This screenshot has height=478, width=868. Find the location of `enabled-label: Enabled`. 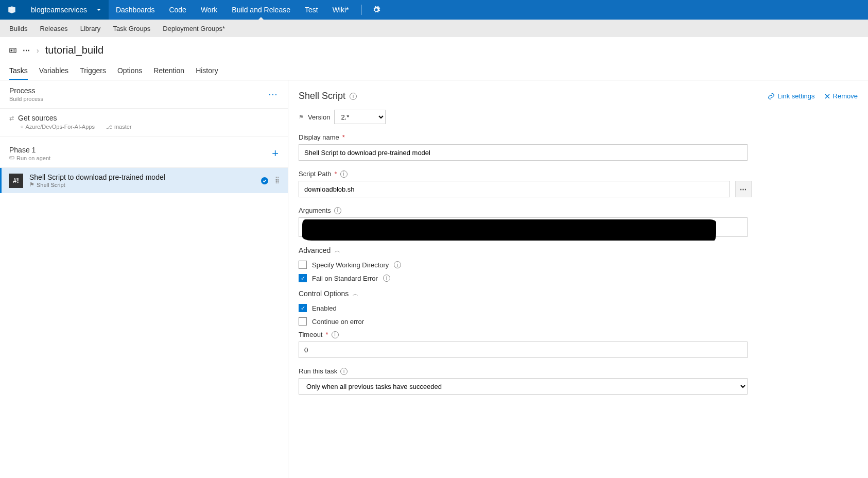

enabled-label: Enabled is located at coordinates (324, 308).